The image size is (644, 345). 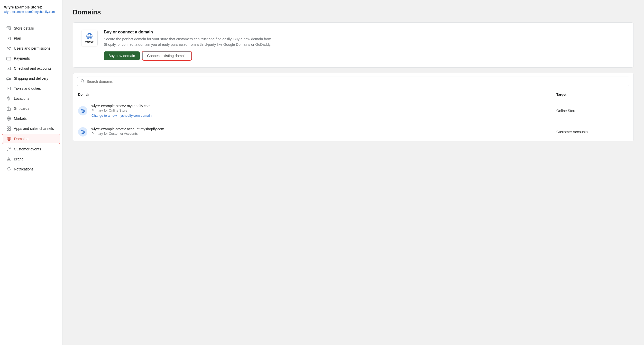 I want to click on sidebar-item-markets: Markets, so click(x=31, y=119).